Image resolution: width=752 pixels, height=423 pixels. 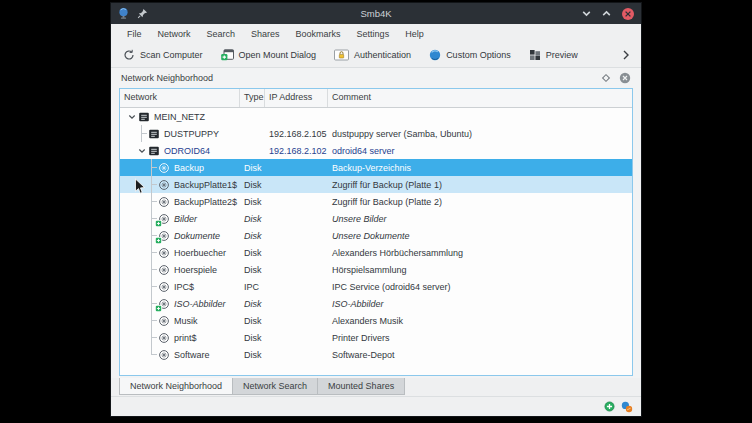 What do you see at coordinates (222, 34) in the screenshot?
I see `menu-search: Search` at bounding box center [222, 34].